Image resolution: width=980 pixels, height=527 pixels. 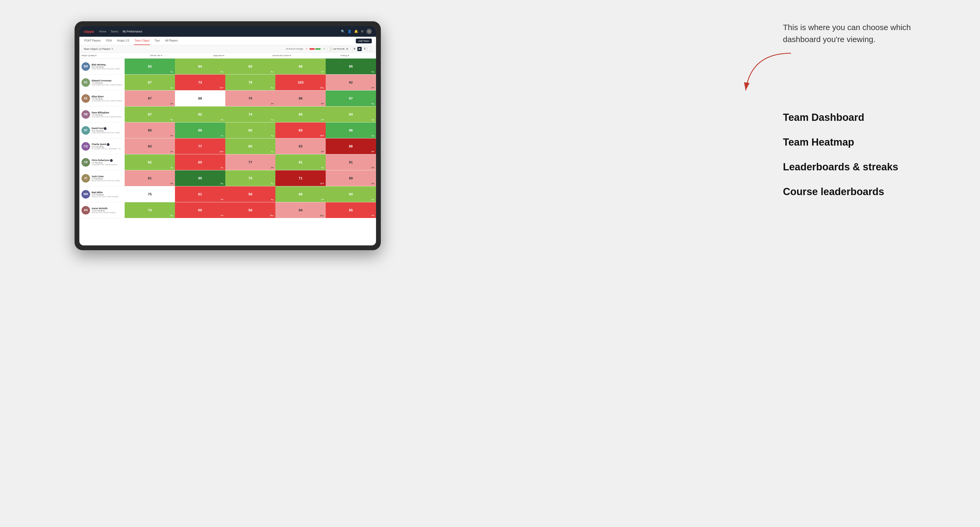 I want to click on tab-all-players: All Players, so click(x=171, y=41).